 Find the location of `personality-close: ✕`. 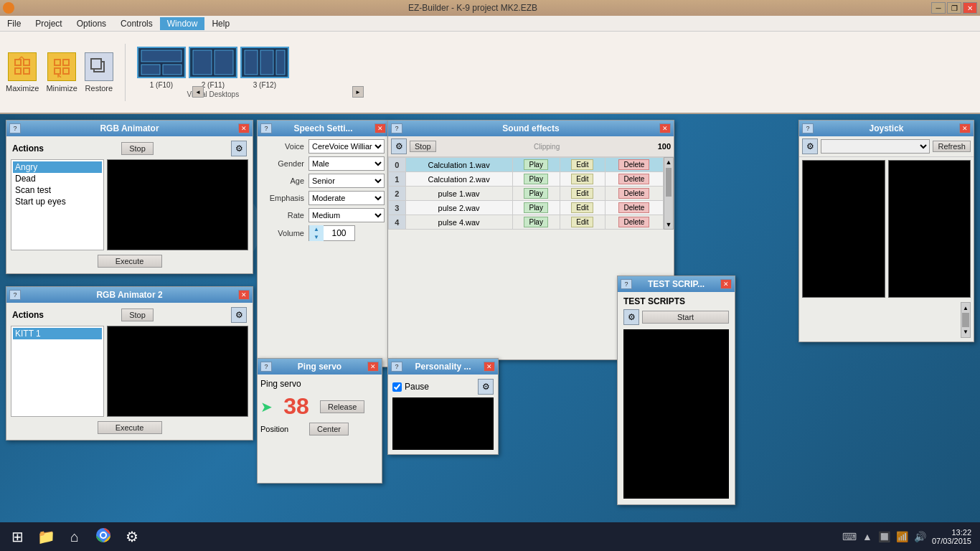

personality-close: ✕ is located at coordinates (489, 367).